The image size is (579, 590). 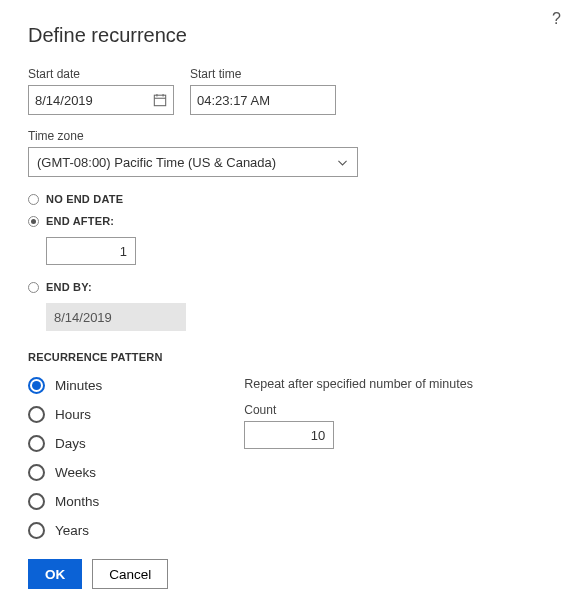 I want to click on pattern-hours-label: Hours, so click(x=73, y=414).